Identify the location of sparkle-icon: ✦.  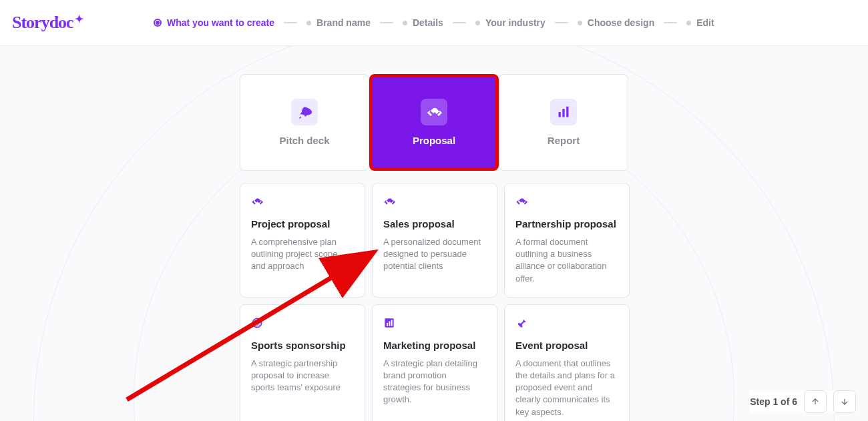
(79, 19).